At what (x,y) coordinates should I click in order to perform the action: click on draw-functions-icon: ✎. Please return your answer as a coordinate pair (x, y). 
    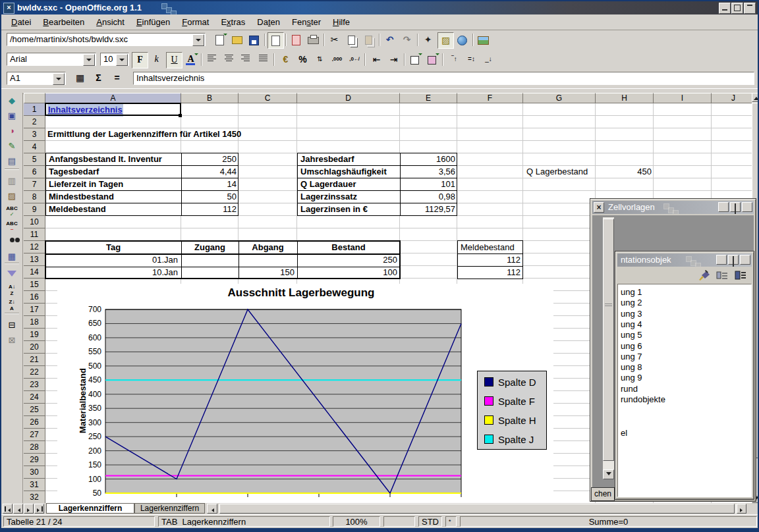
    Looking at the image, I should click on (12, 146).